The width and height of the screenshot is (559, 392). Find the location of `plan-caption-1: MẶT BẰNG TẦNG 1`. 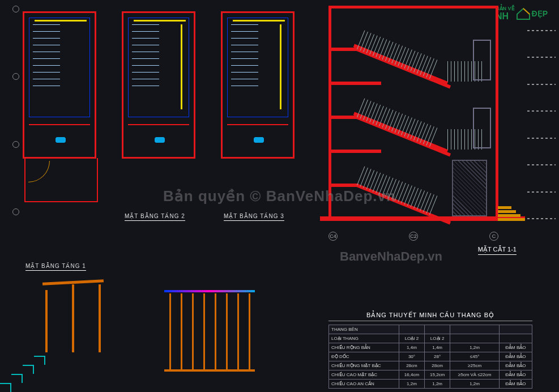

plan-caption-1: MẶT BẰNG TẦNG 1 is located at coordinates (56, 267).